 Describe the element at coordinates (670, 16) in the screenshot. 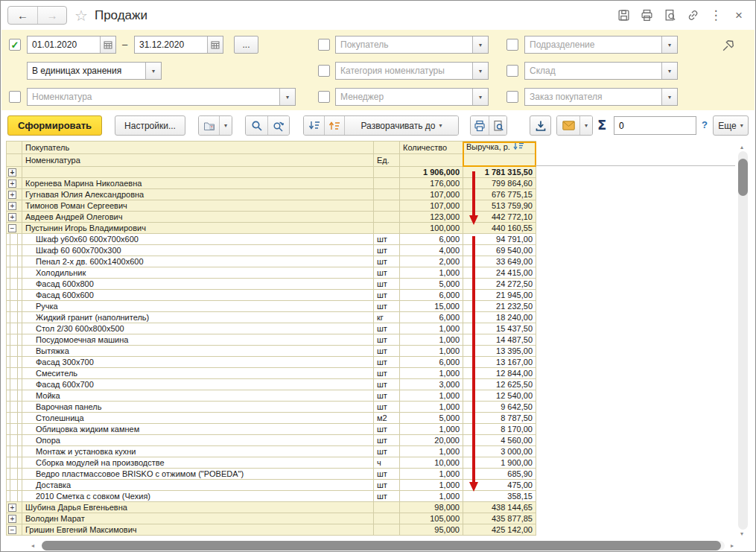

I see `print-preview-icon` at that location.